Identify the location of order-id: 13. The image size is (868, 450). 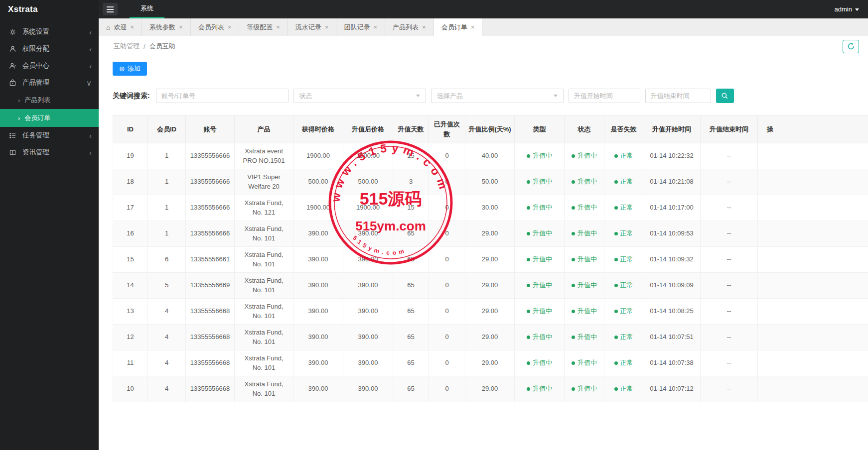
(131, 312).